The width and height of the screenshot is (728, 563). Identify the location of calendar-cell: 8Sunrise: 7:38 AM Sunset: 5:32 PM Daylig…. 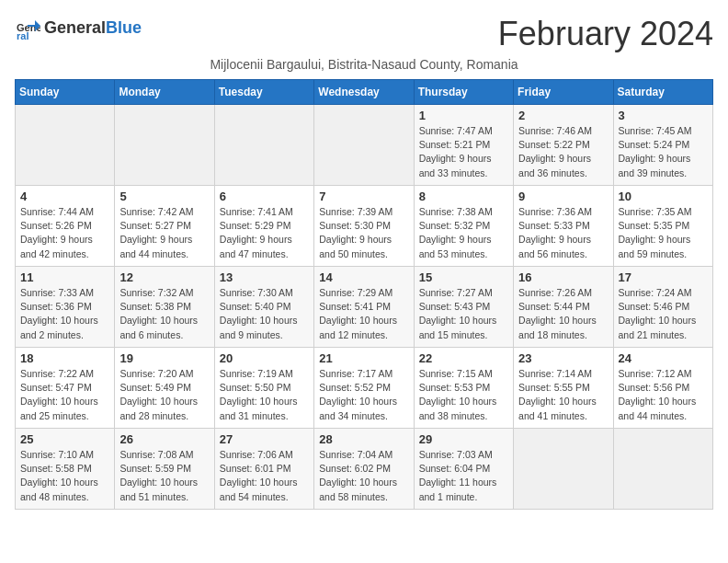
(463, 226).